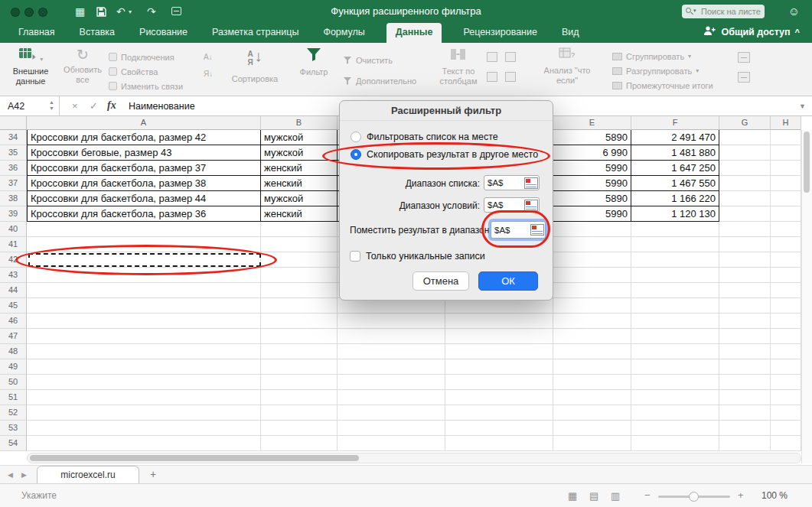  What do you see at coordinates (786, 229) in the screenshot?
I see `cell-H40` at bounding box center [786, 229].